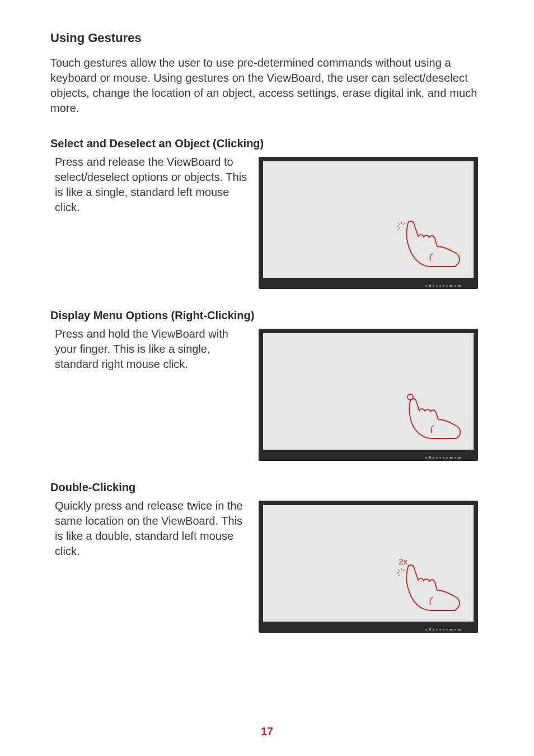  I want to click on heading-using-gestures: Using Gestures, so click(269, 38).